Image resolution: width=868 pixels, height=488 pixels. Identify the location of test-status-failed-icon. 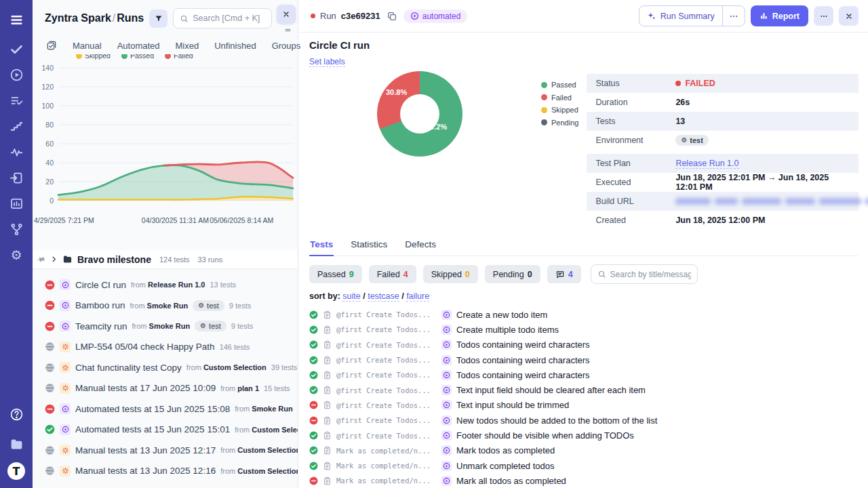
(313, 420).